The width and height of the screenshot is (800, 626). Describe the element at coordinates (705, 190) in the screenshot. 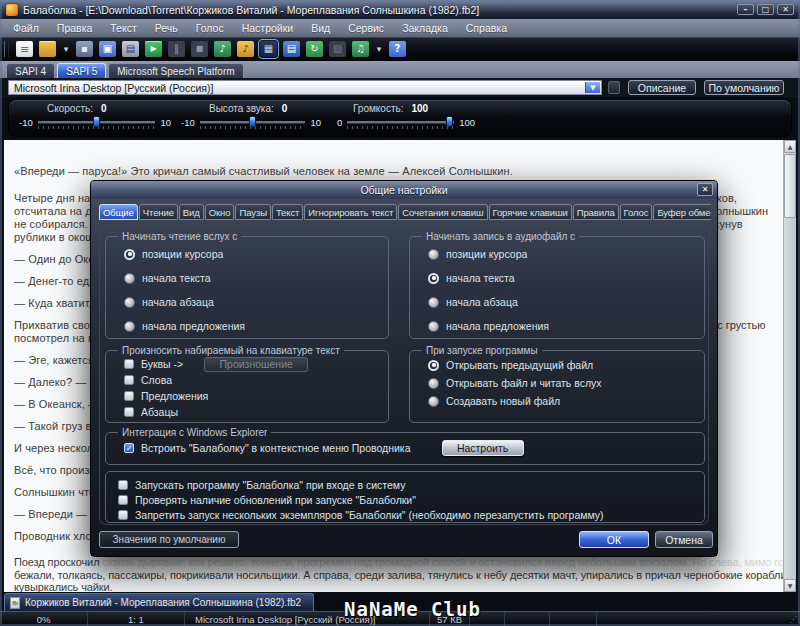

I see `dialog-close-icon: ✕` at that location.